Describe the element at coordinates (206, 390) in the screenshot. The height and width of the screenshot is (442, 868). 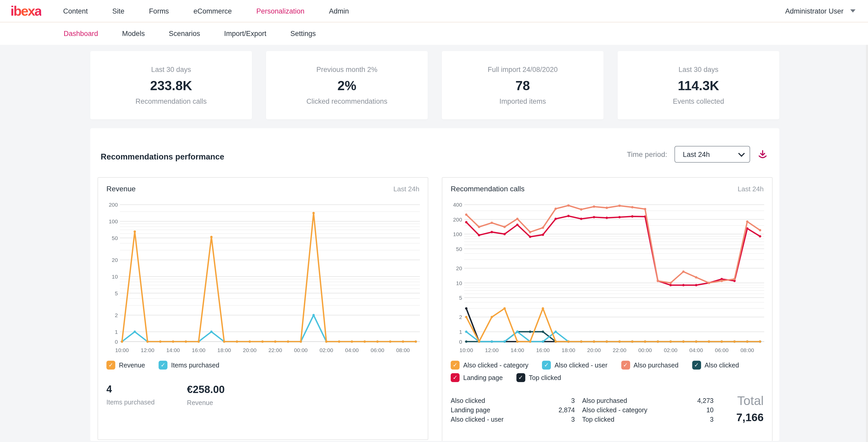
I see `stat-value: €258.00` at that location.